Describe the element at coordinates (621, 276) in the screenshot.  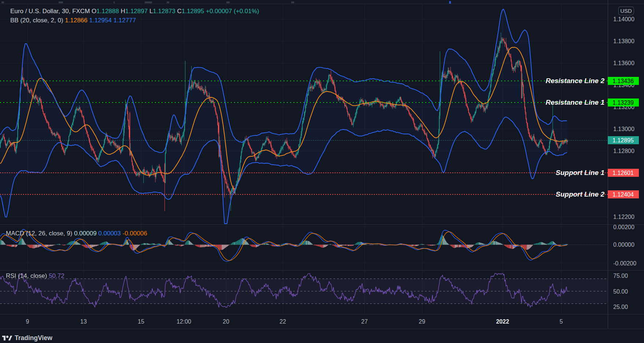
I see `svg-text: 75.00` at that location.